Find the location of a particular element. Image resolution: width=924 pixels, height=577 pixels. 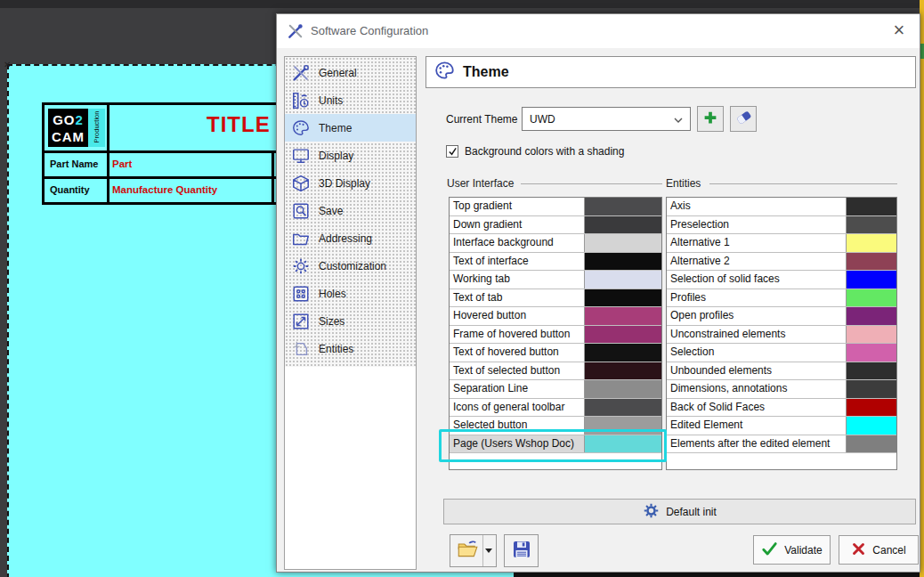

sidebar-item-sizes: Sizes is located at coordinates (351, 321).